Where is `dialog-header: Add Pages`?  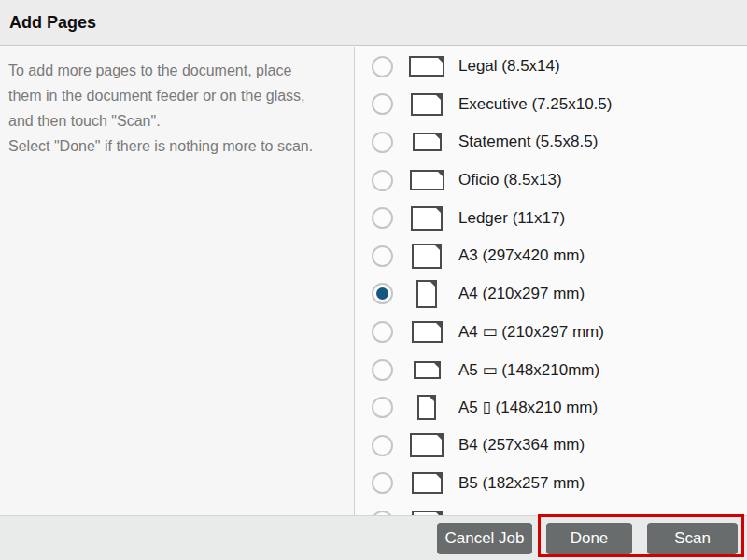 dialog-header: Add Pages is located at coordinates (374, 22).